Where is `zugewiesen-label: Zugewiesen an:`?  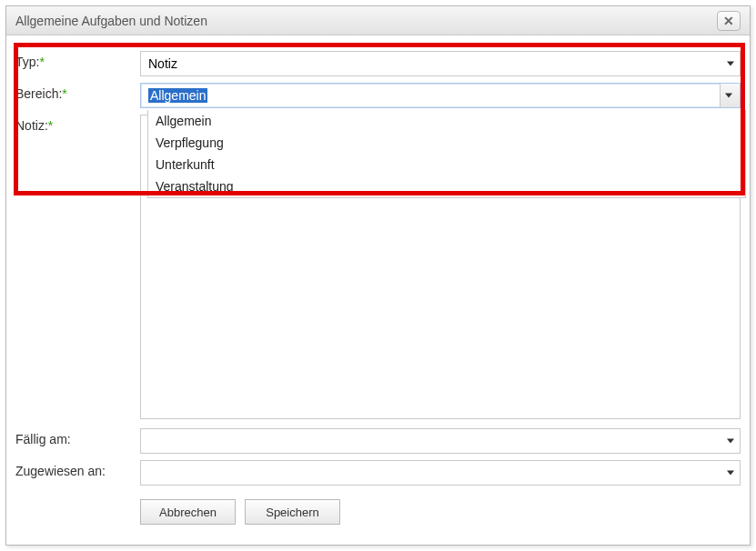 zugewiesen-label: Zugewiesen an: is located at coordinates (60, 471).